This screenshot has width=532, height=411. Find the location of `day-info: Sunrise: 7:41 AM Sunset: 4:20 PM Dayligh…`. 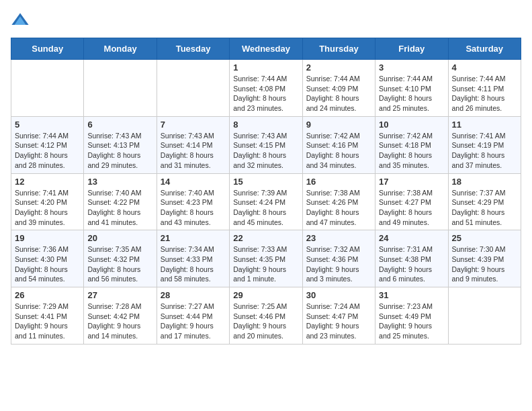

day-info: Sunrise: 7:41 AM Sunset: 4:20 PM Dayligh… is located at coordinates (47, 208).